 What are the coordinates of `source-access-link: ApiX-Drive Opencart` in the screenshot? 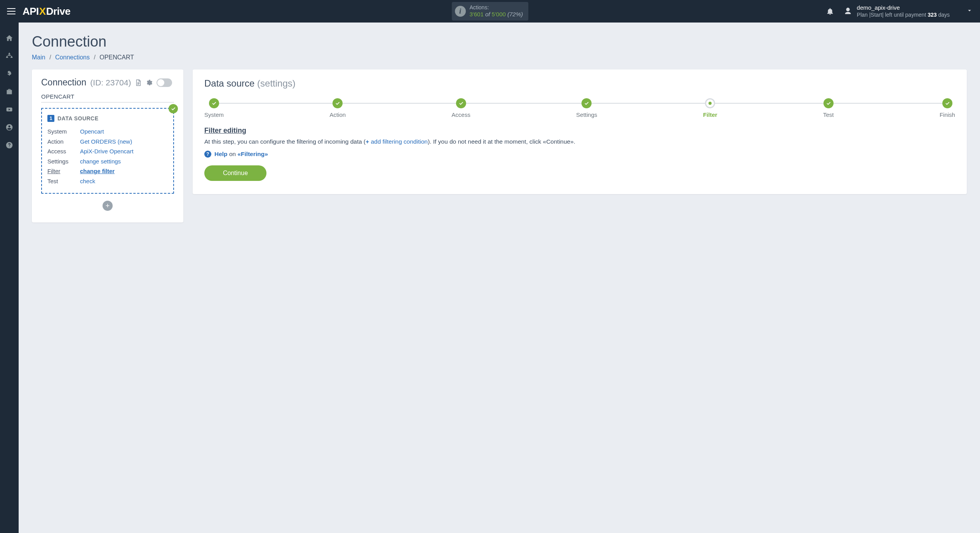 It's located at (107, 151).